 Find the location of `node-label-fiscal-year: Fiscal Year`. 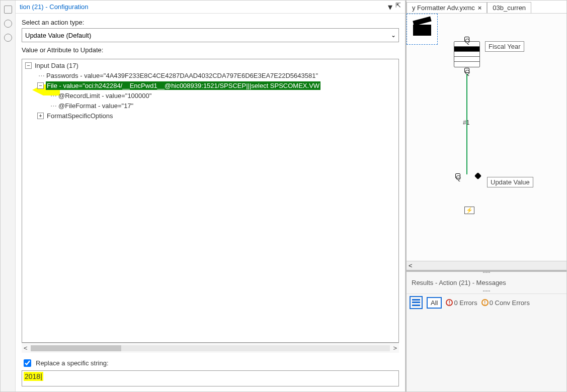

node-label-fiscal-year: Fiscal Year is located at coordinates (505, 46).